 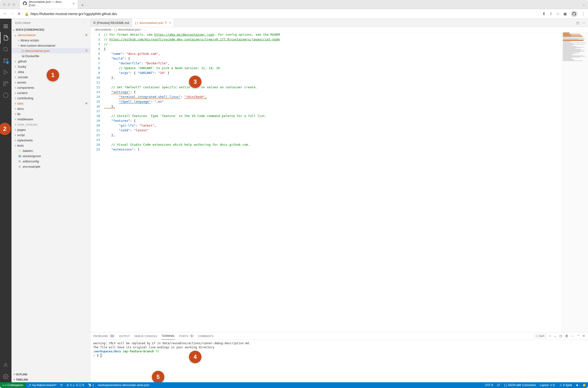 I want to click on bookmark-icon: ☆, so click(x=558, y=14).